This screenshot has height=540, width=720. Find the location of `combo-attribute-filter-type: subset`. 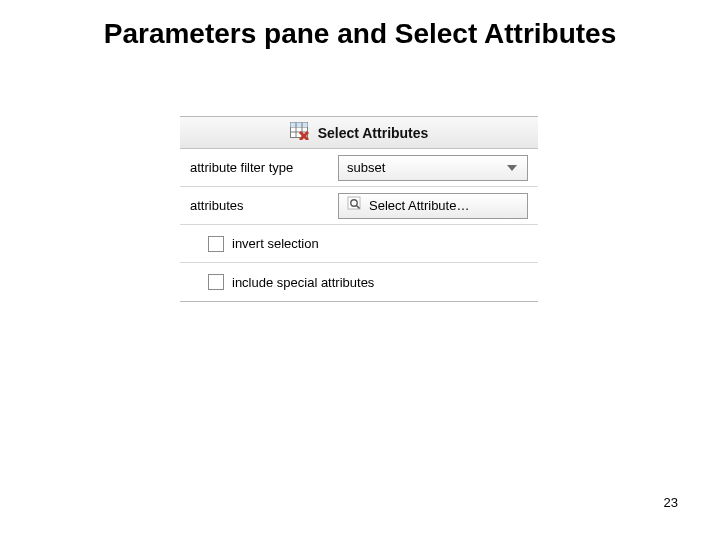

combo-attribute-filter-type: subset is located at coordinates (433, 168).